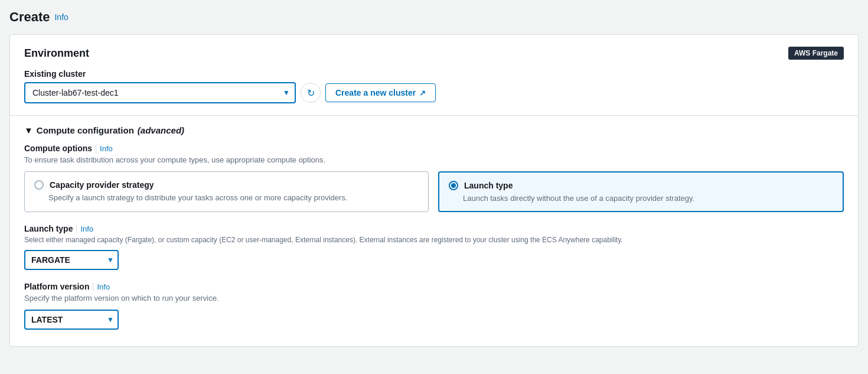 This screenshot has height=374, width=868. Describe the element at coordinates (434, 74) in the screenshot. I see `existing-cluster-label: Existing cluster` at that location.